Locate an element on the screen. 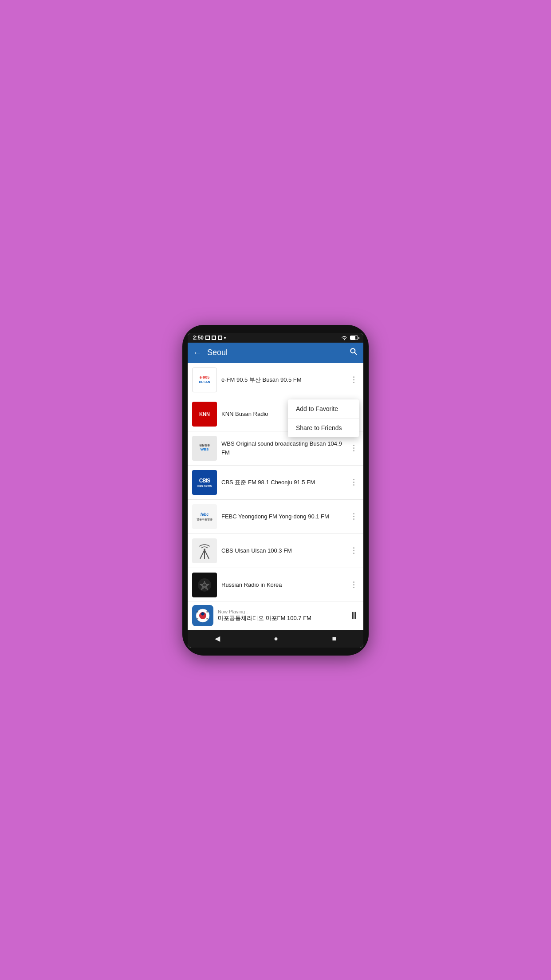  station-name: FEBC Yeongdong FM Yong-dong 90.1 FM is located at coordinates (275, 517).